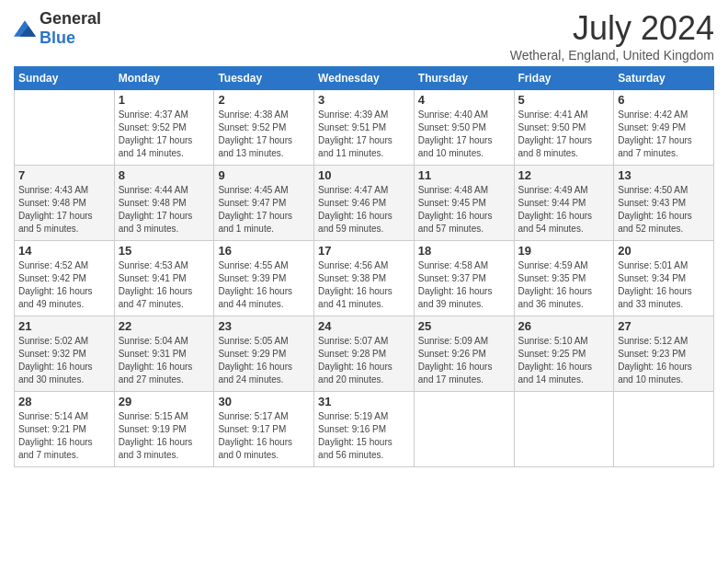 This screenshot has width=728, height=563. I want to click on calendar-cell: 10Sunrise: 4:47 AM Sunset: 9:46 PM Dayli…, so click(364, 203).